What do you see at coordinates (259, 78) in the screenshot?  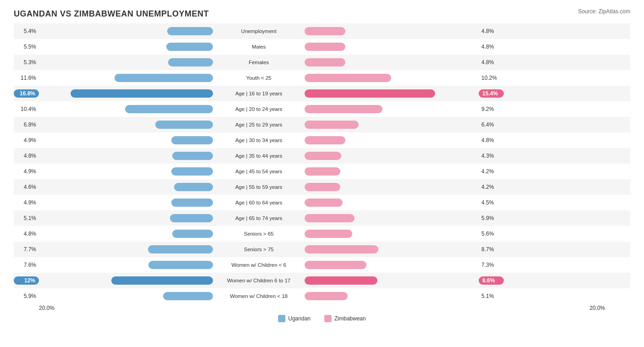 I see `row-label: Youth < 25` at bounding box center [259, 78].